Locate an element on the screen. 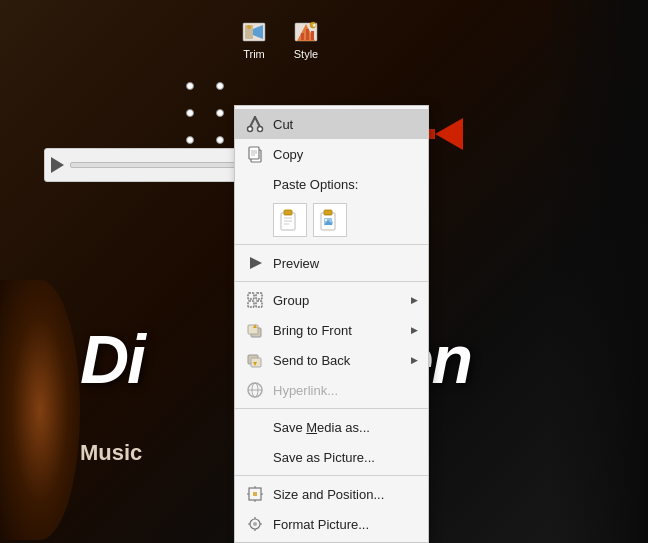 Image resolution: width=648 pixels, height=543 pixels. cut-label: Cut is located at coordinates (346, 124).